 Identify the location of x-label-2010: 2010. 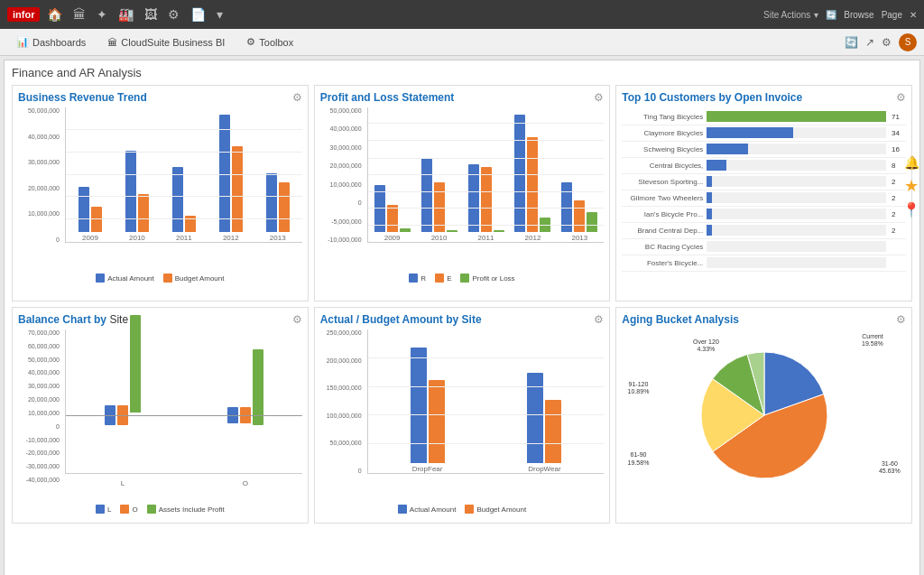
(137, 238).